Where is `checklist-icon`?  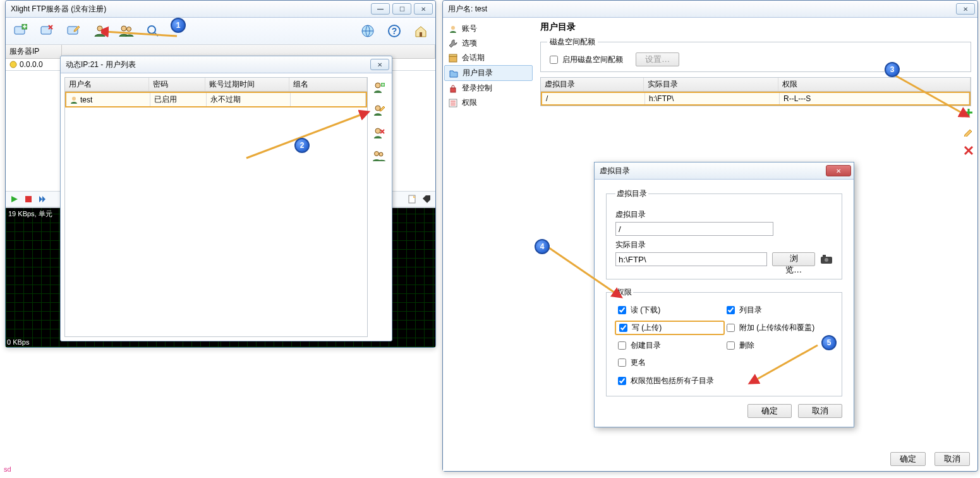 checklist-icon is located at coordinates (453, 103).